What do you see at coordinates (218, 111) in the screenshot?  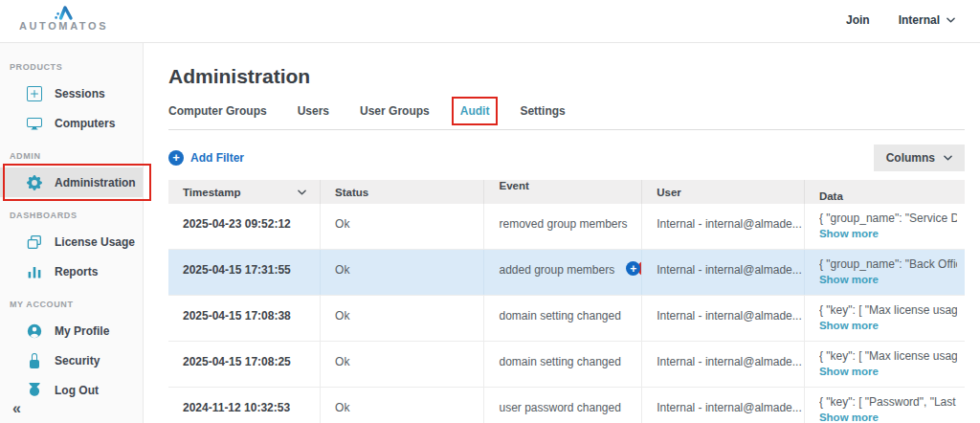 I see `tab-computer-groups: Computer Groups` at bounding box center [218, 111].